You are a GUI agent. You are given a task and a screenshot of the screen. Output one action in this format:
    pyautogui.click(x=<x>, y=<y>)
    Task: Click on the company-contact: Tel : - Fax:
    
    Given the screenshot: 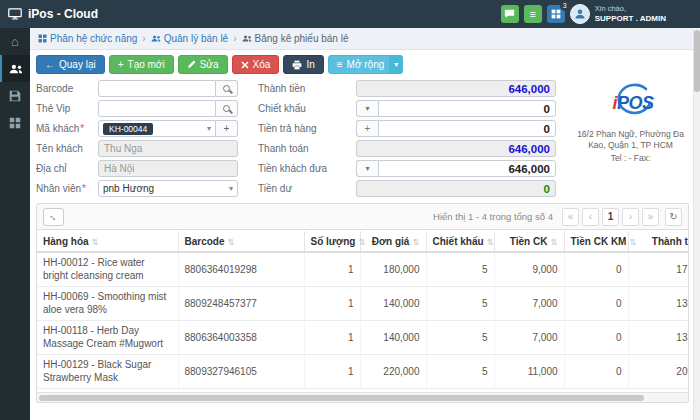 What is the action you would take?
    pyautogui.click(x=630, y=158)
    